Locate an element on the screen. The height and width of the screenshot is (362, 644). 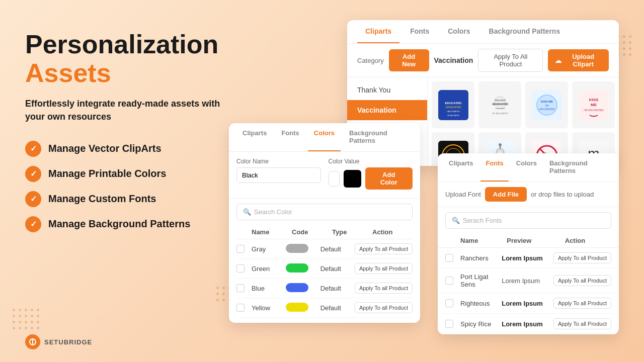
cliparts-toolbar: Category Add New Vaccination Apply To Al… is located at coordinates (483, 60).